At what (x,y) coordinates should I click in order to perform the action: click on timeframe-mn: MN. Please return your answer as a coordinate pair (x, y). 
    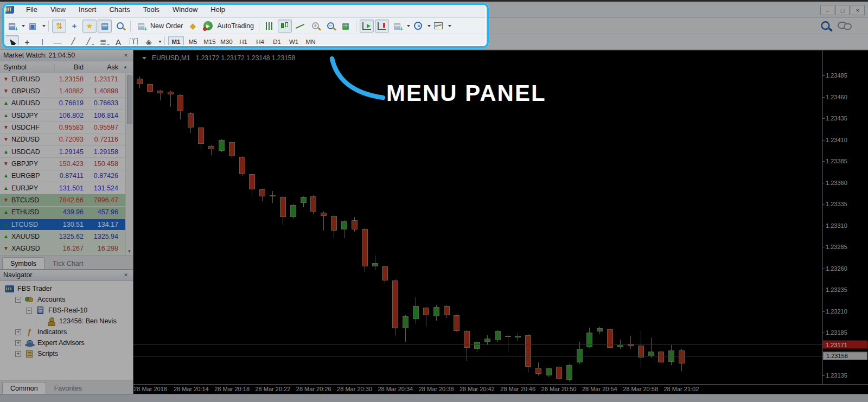
    Looking at the image, I should click on (310, 42).